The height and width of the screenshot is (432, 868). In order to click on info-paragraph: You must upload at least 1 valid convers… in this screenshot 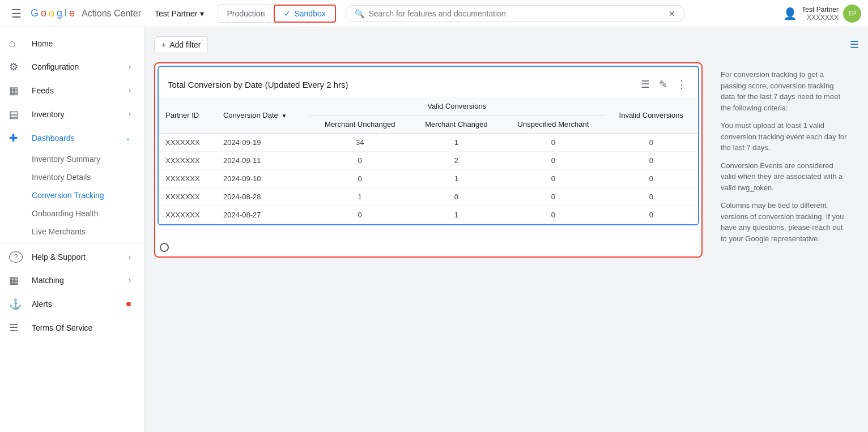, I will do `click(785, 137)`.